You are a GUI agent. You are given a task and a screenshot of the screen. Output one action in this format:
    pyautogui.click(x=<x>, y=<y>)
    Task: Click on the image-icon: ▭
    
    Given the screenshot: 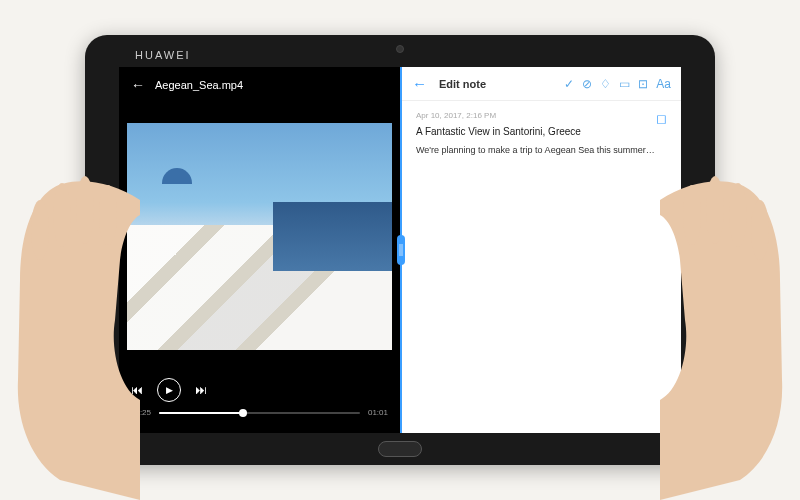 What is the action you would take?
    pyautogui.click(x=624, y=84)
    